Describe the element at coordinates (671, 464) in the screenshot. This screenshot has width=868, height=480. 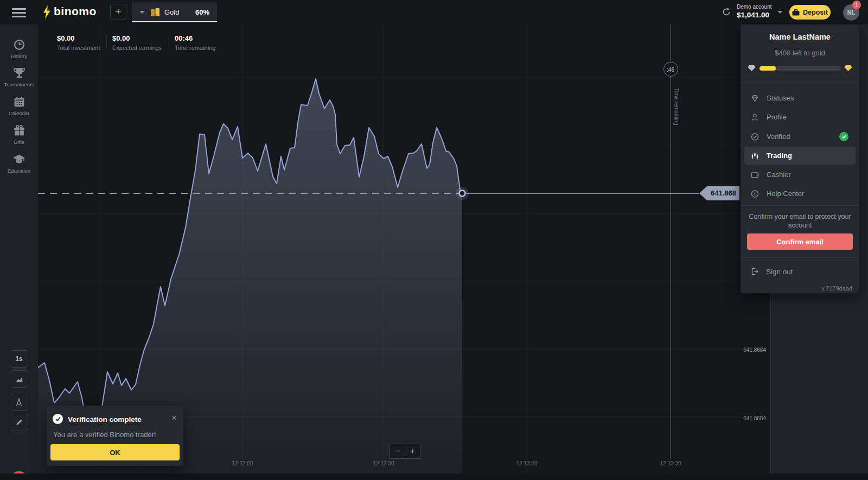
I see `x-axis-label: 12:13:30` at that location.